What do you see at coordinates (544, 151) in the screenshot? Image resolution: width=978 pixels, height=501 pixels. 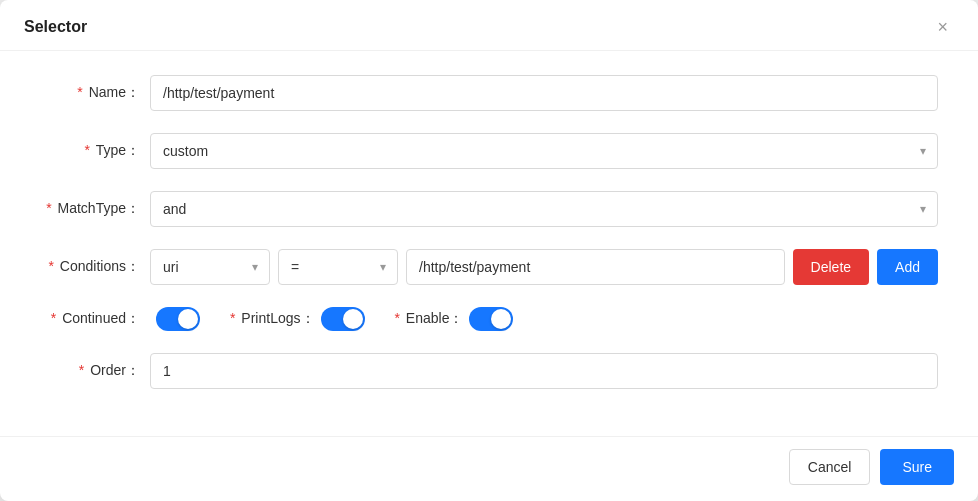 I see `type-select-wrapper: custom default ▾` at bounding box center [544, 151].